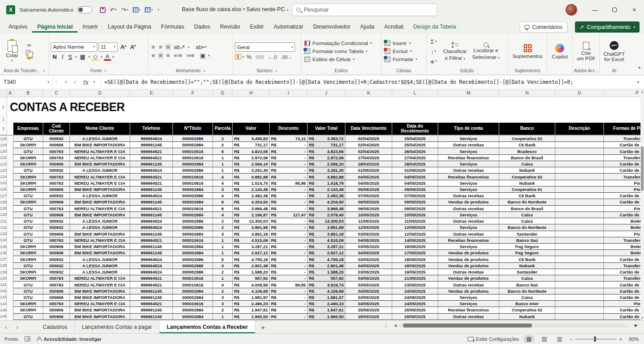 The height and width of the screenshot is (344, 644). Describe the element at coordinates (152, 247) in the screenshot. I see `cell: 999991245` at that location.